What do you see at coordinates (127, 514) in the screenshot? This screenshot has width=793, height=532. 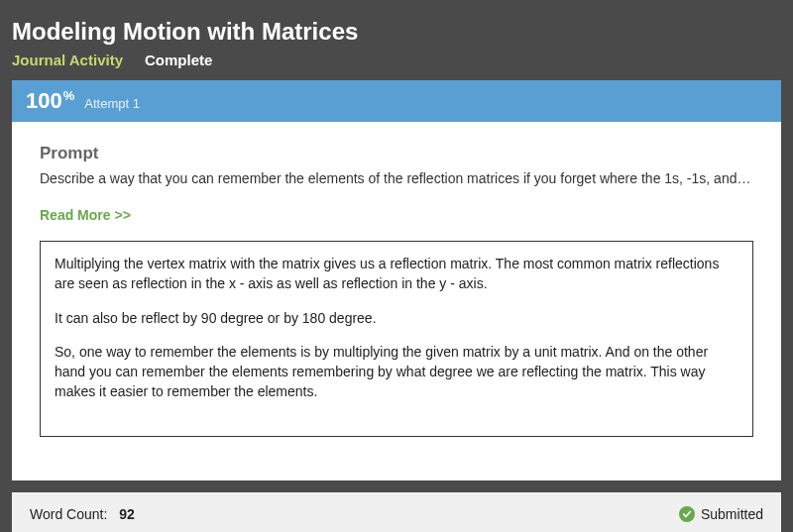 I see `word-count-value: 92` at bounding box center [127, 514].